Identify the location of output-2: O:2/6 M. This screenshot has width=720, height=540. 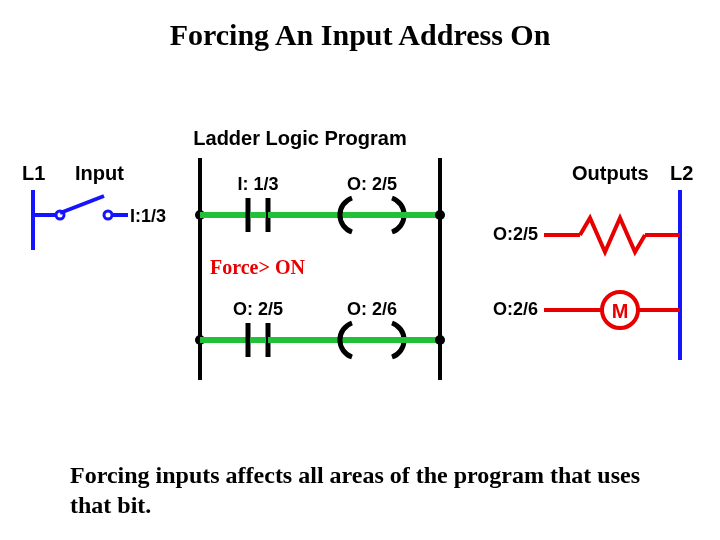
(586, 310).